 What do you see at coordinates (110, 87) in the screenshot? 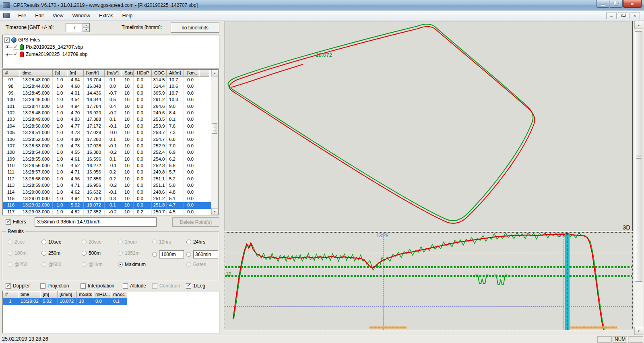
I see `table-row: 9813:28:44.0001.04.6816.8480.0100.0314.4…` at bounding box center [110, 87].